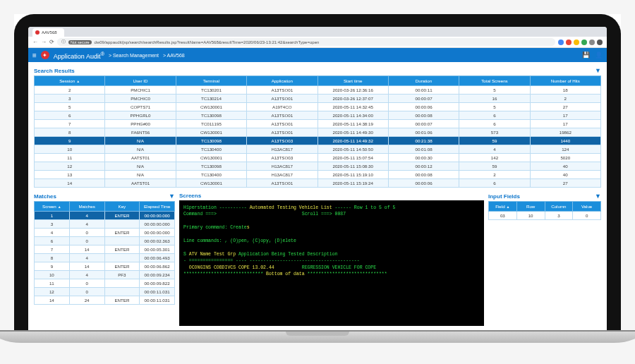  Describe the element at coordinates (282, 81) in the screenshot. I see `column-header: Application` at that location.